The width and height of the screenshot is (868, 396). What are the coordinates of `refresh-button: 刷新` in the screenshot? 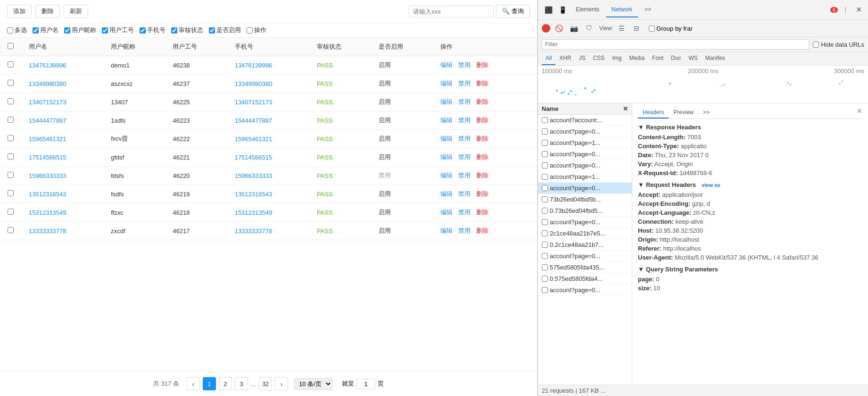 It's located at (76, 11).